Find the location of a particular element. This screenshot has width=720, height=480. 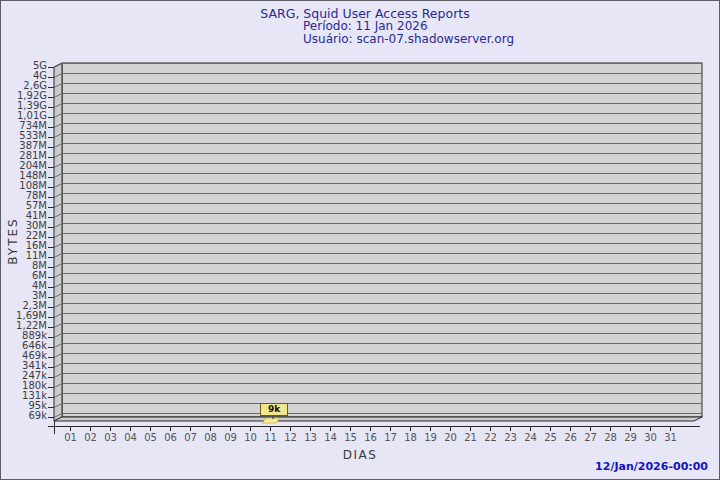

x-tick-label: 02 is located at coordinates (91, 438).